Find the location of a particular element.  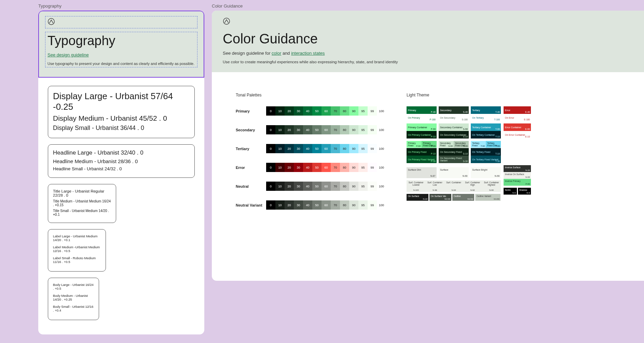

tonal-label: Neutral is located at coordinates (251, 186).